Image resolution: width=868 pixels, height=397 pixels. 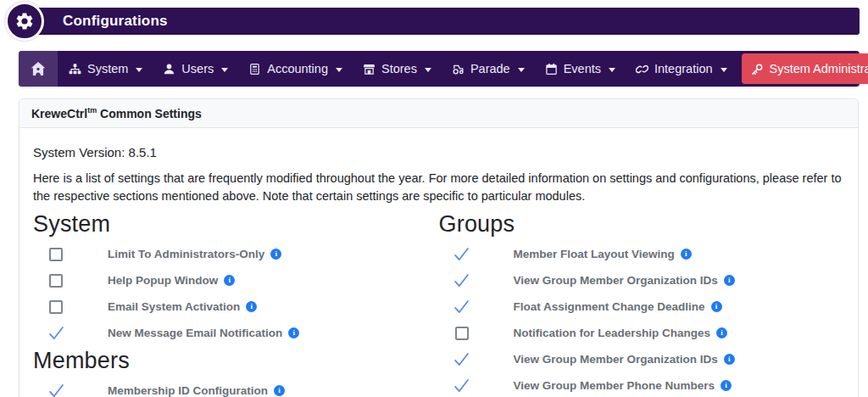 What do you see at coordinates (618, 307) in the screenshot?
I see `setting-label: Float Assignment Change Deadlinei` at bounding box center [618, 307].